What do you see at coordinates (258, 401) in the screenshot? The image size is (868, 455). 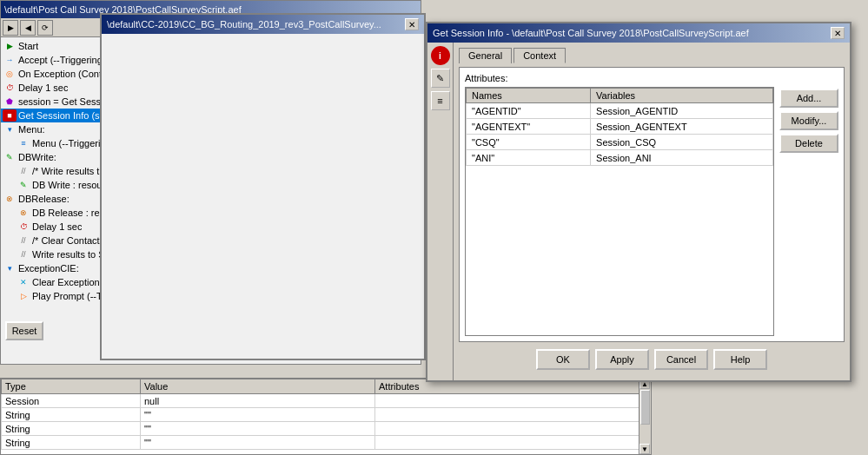 I see `value-cell: null` at bounding box center [258, 401].